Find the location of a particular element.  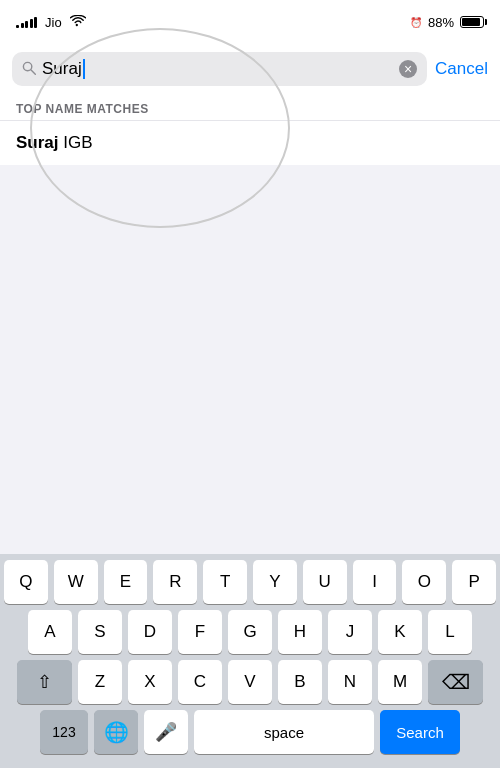

status-right: ⏰ 88% is located at coordinates (447, 22).